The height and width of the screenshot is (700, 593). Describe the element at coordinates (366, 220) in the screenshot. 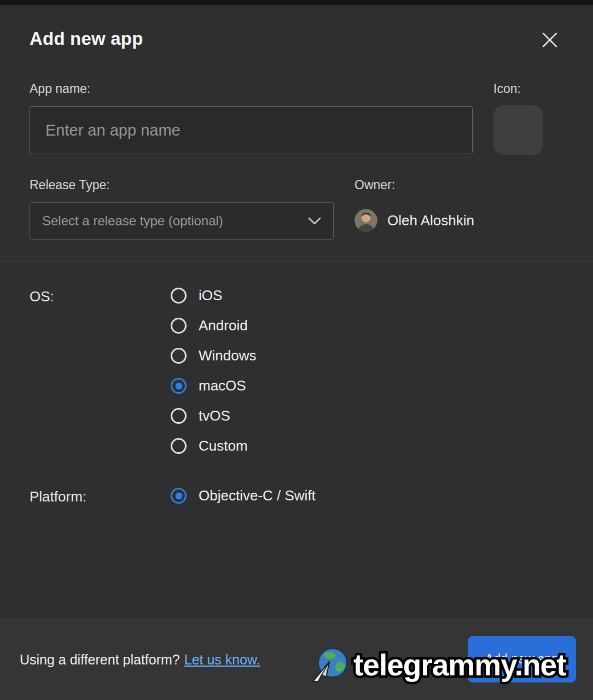

I see `owner-avatar` at that location.